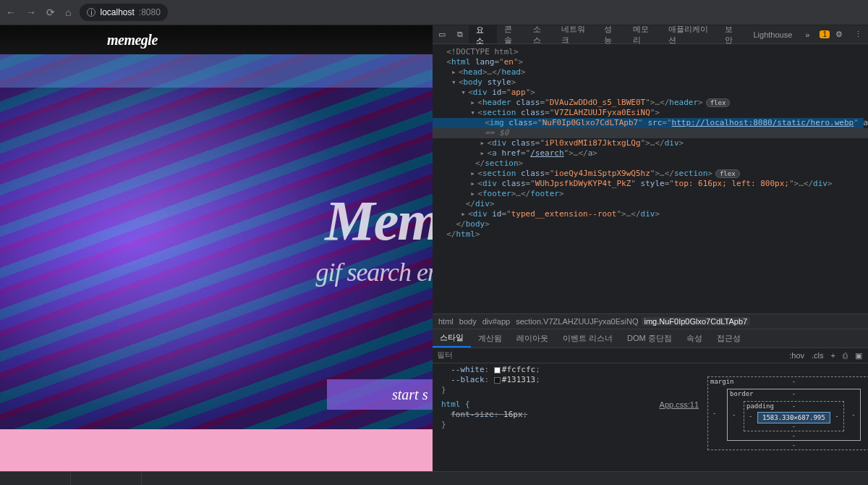 Image resolution: width=868 pixels, height=485 pixels. Describe the element at coordinates (650, 339) in the screenshot. I see `subtab-dombp: DOM 중단점` at that location.